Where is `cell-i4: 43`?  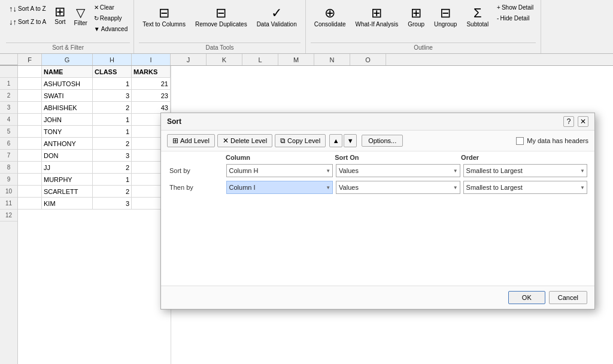
cell-i4: 43 is located at coordinates (151, 108).